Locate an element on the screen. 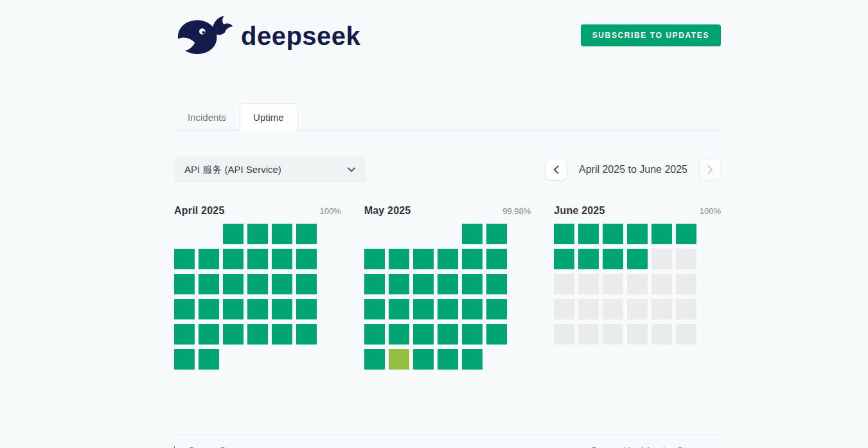 This screenshot has height=448, width=868. powered-by-link: Powered by Atlassian Statuspage is located at coordinates (657, 447).